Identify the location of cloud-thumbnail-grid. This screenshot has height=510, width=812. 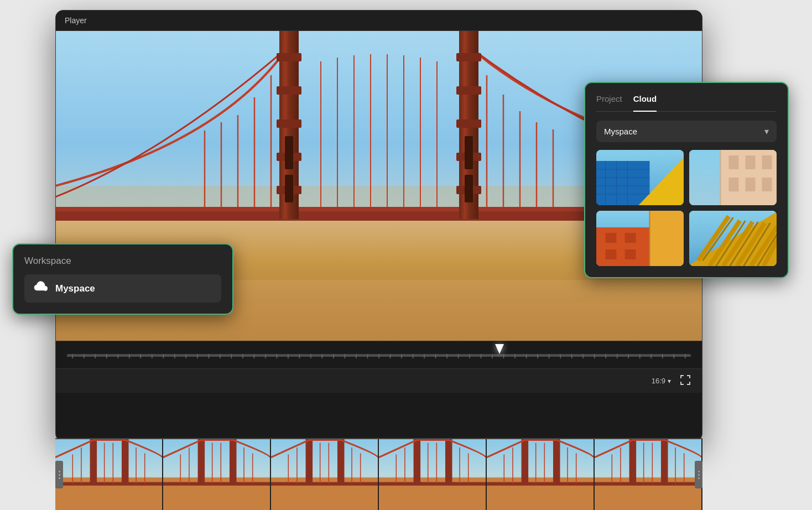
(686, 208).